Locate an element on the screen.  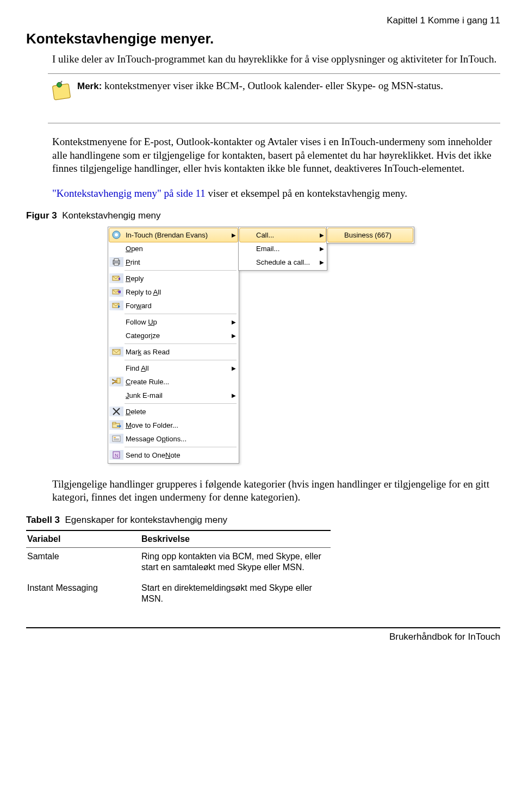
menu-item-label: Print is located at coordinates (177, 262).